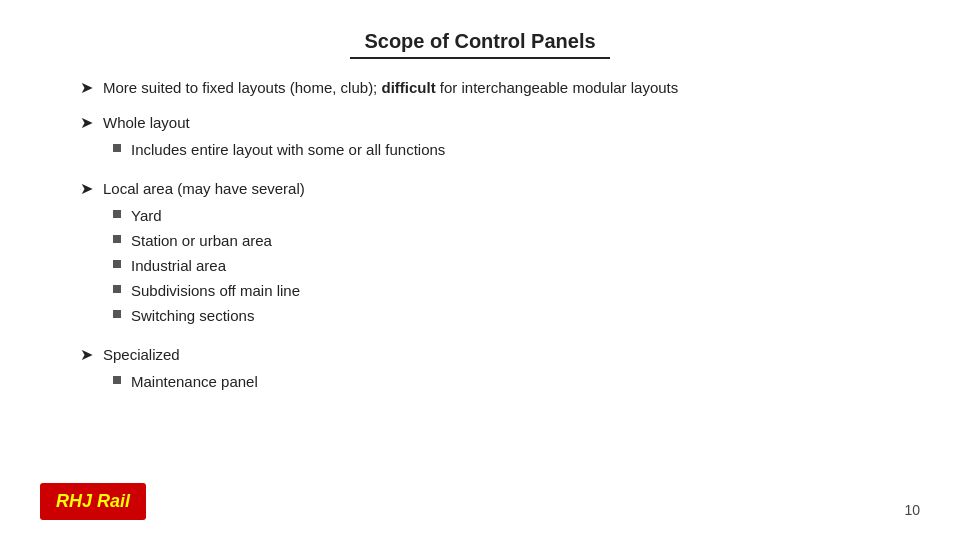 The width and height of the screenshot is (960, 540). Describe the element at coordinates (202, 240) in the screenshot. I see `sub-text-3-2: Station or urban area` at that location.